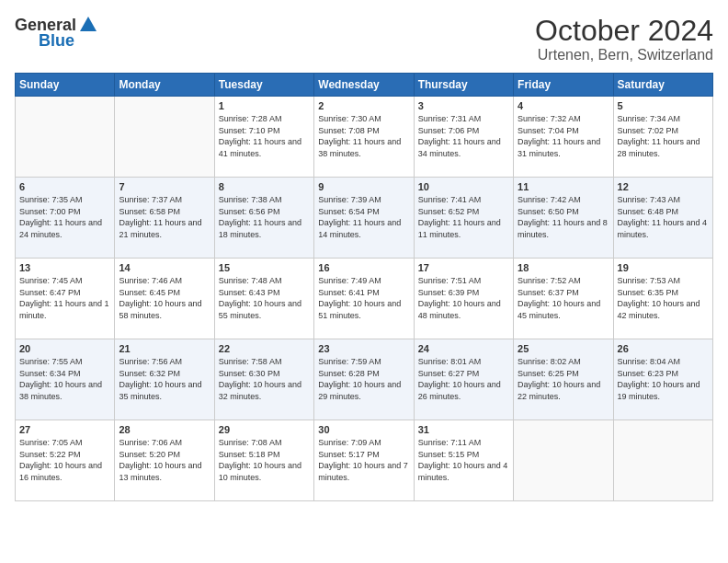 The image size is (728, 563). I want to click on sunset-text: Sunset: 5:15 PM, so click(463, 454).